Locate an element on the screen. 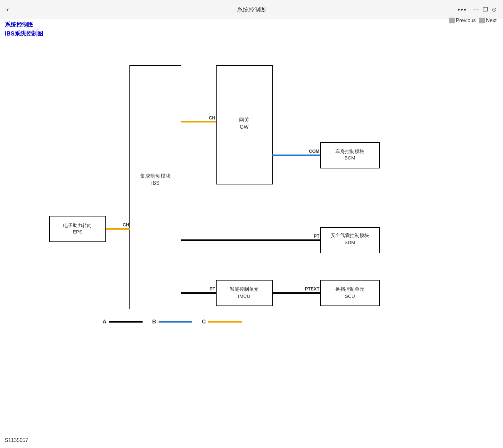 This screenshot has height=448, width=503. top-bar: ‹ 系统控制图 ••• — ❐ ⊙ is located at coordinates (252, 10).